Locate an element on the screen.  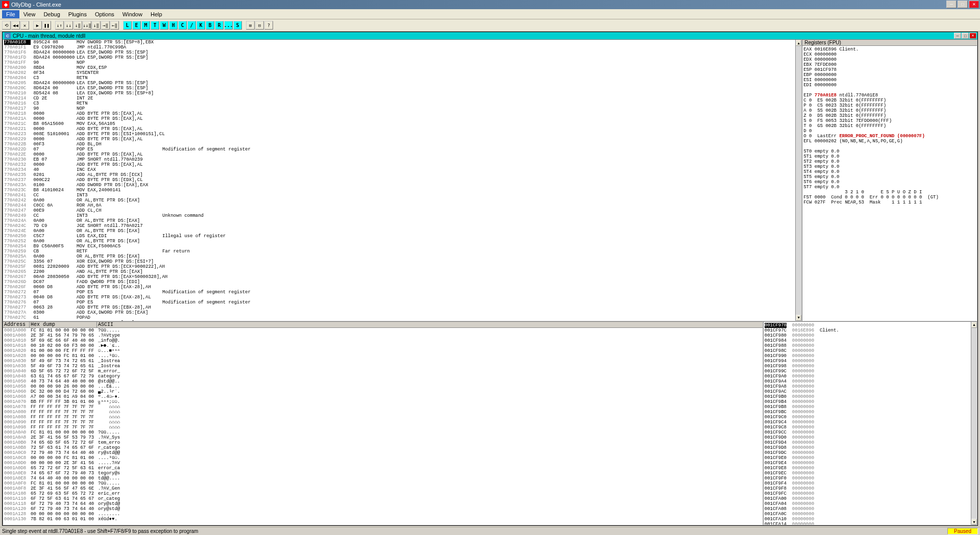
tb-letter-5: H is located at coordinates (174, 26).